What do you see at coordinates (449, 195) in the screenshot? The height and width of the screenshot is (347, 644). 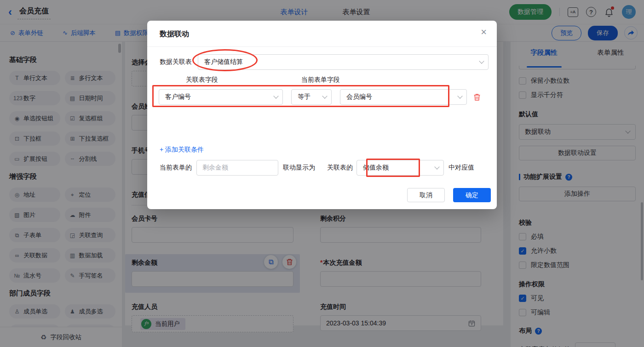 I see `modal-buttons: 取消 确定` at bounding box center [449, 195].